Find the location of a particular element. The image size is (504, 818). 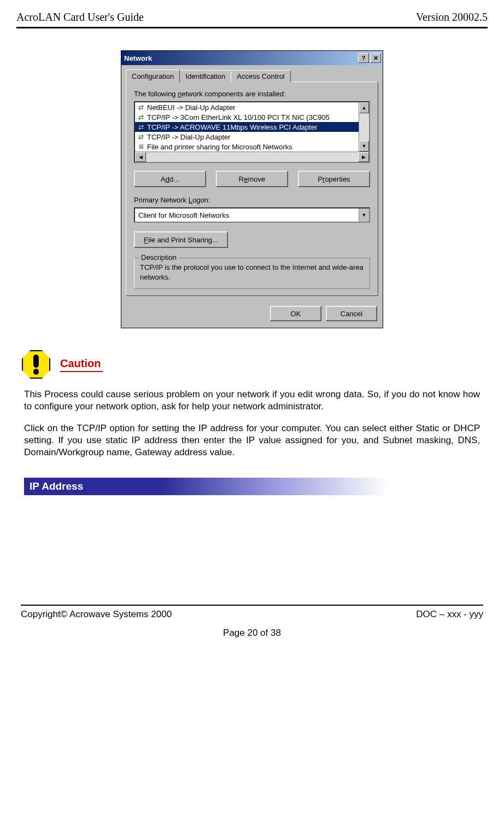

scroll-up-icon: ▲ is located at coordinates (364, 108).